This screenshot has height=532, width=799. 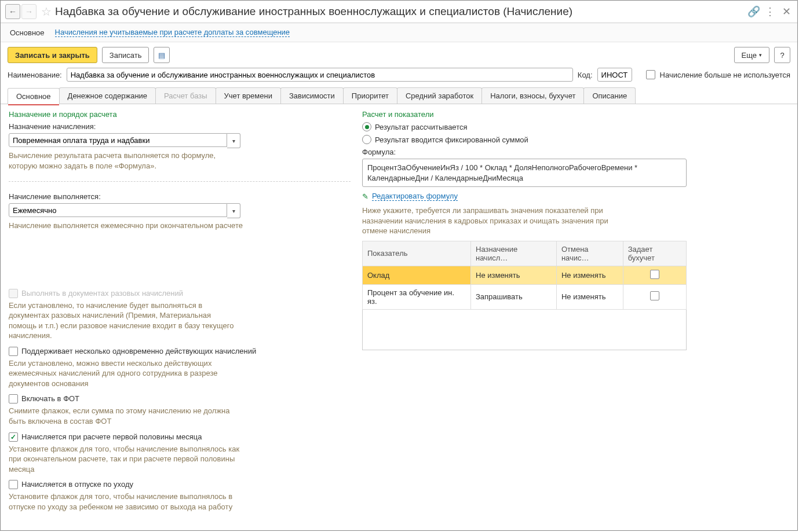 I want to click on multi-label: Поддерживает несколько одновременно дейс…, so click(x=139, y=351).